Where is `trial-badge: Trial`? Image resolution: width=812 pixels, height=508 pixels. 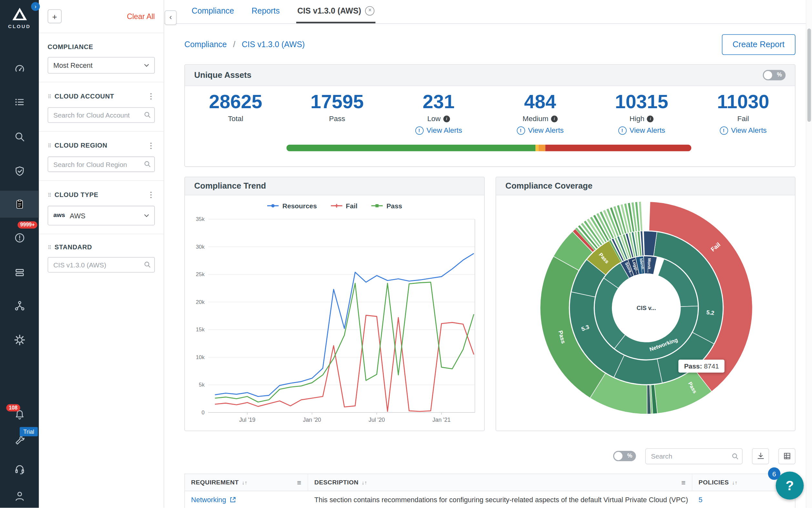 trial-badge: Trial is located at coordinates (29, 432).